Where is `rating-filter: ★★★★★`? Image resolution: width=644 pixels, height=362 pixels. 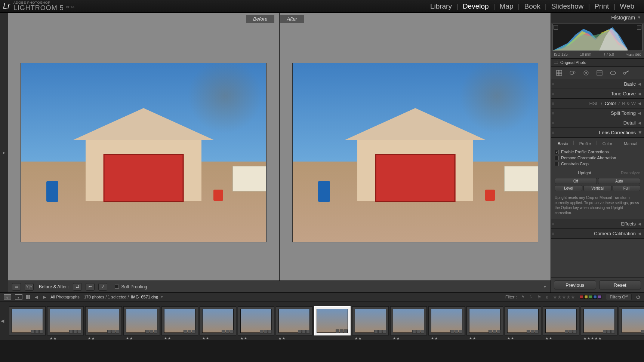 rating-filter: ★★★★★ is located at coordinates (564, 297).